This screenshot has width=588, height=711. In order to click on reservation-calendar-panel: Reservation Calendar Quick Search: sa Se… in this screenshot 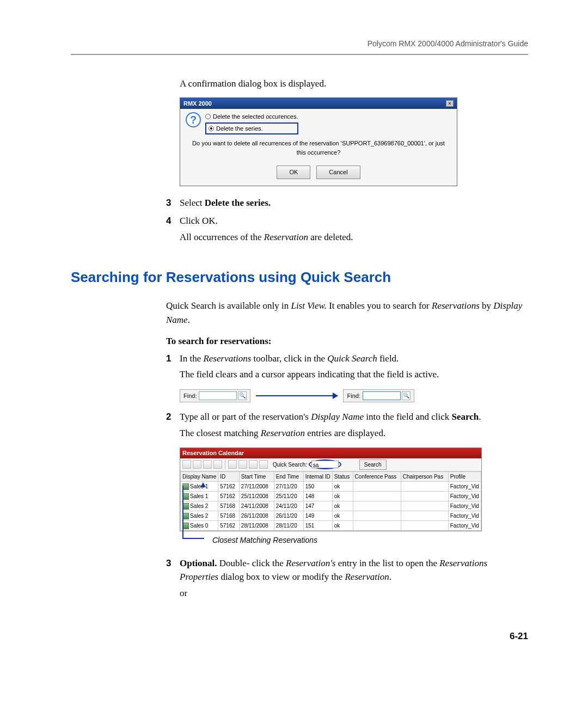, I will do `click(331, 489)`.